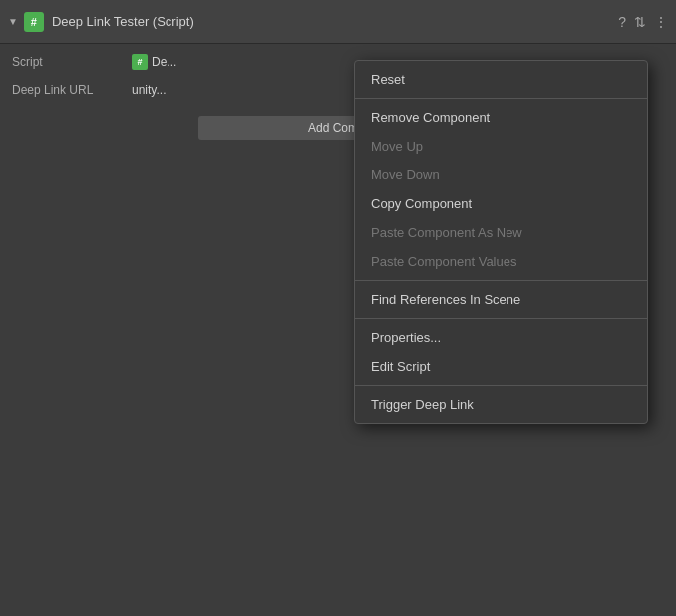 Image resolution: width=676 pixels, height=616 pixels. I want to click on settings-icon: ⇅, so click(640, 22).